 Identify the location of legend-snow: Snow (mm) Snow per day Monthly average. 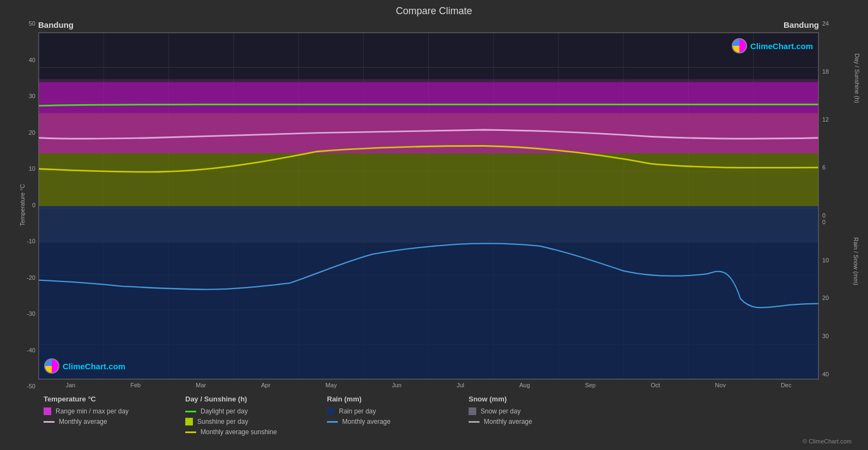
(529, 416).